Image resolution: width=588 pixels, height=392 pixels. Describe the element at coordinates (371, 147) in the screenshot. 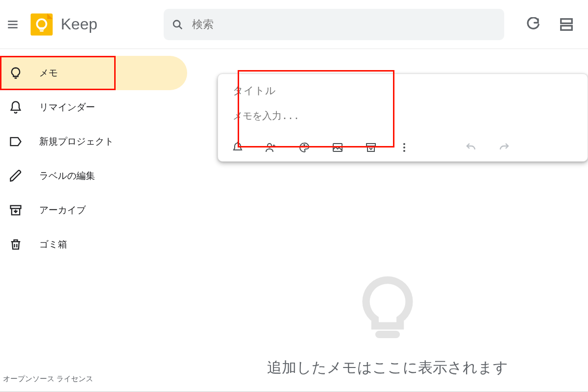

I see `archive-button` at that location.